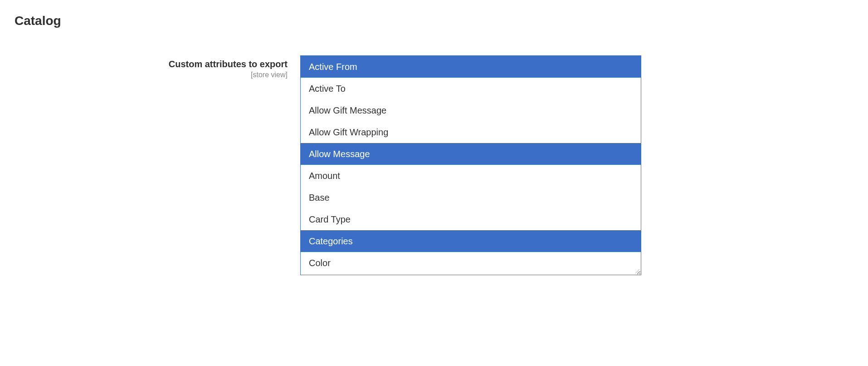  Describe the element at coordinates (471, 67) in the screenshot. I see `multiselect-option: Active From` at that location.